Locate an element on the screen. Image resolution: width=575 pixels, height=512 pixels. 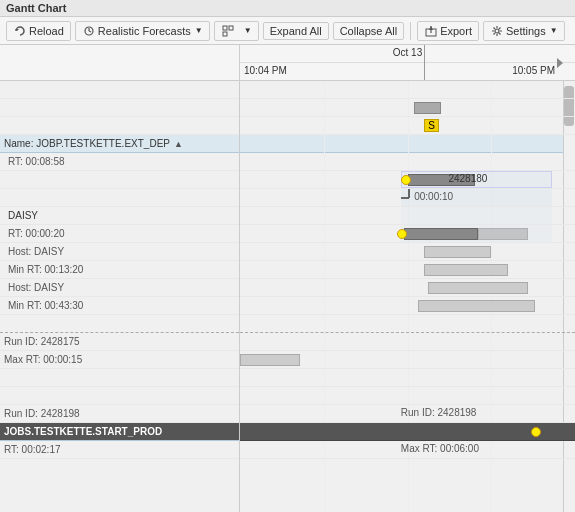
export-icon is located at coordinates (431, 31).